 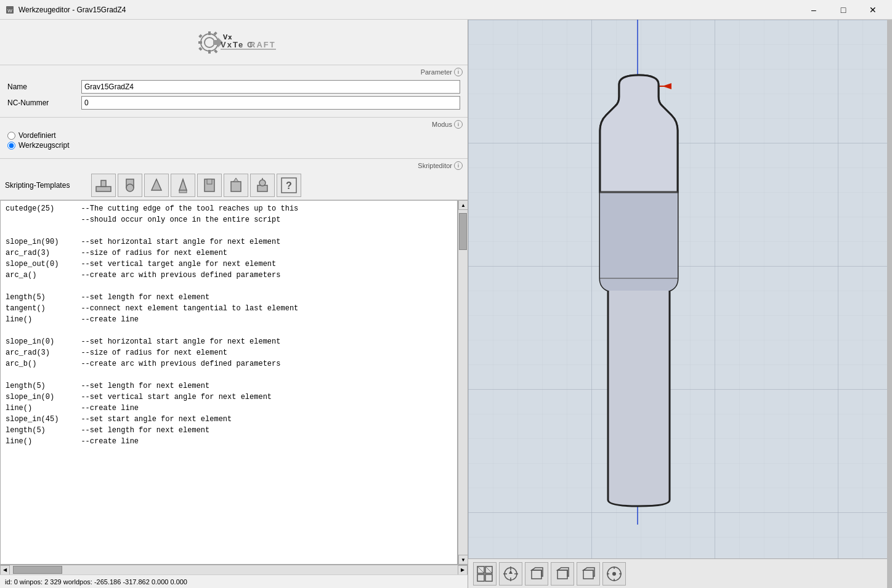 I want to click on modus-section: Modus i Vordefiniert Werkzeugscript, so click(x=234, y=138).